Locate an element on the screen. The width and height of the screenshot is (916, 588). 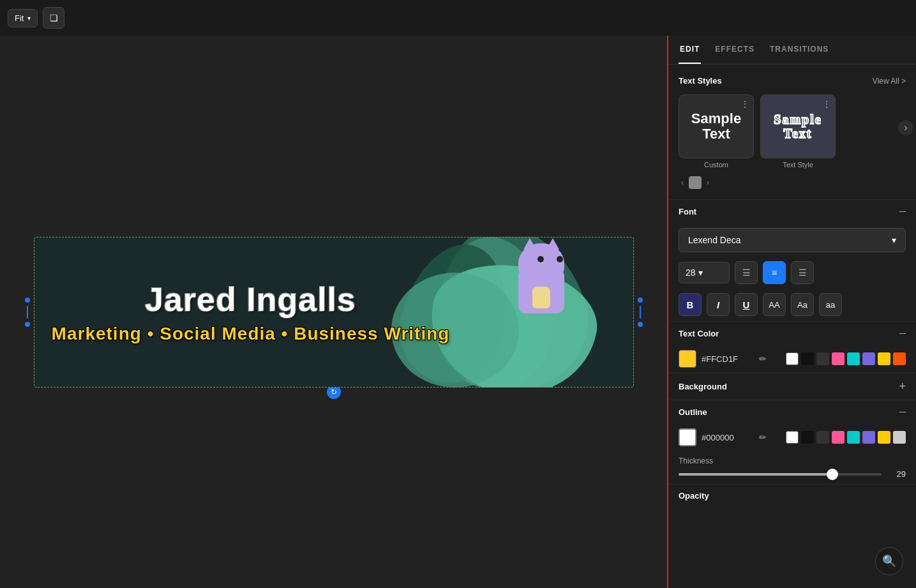
text-color-section: #FFCD1F ✏ is located at coordinates (792, 359).